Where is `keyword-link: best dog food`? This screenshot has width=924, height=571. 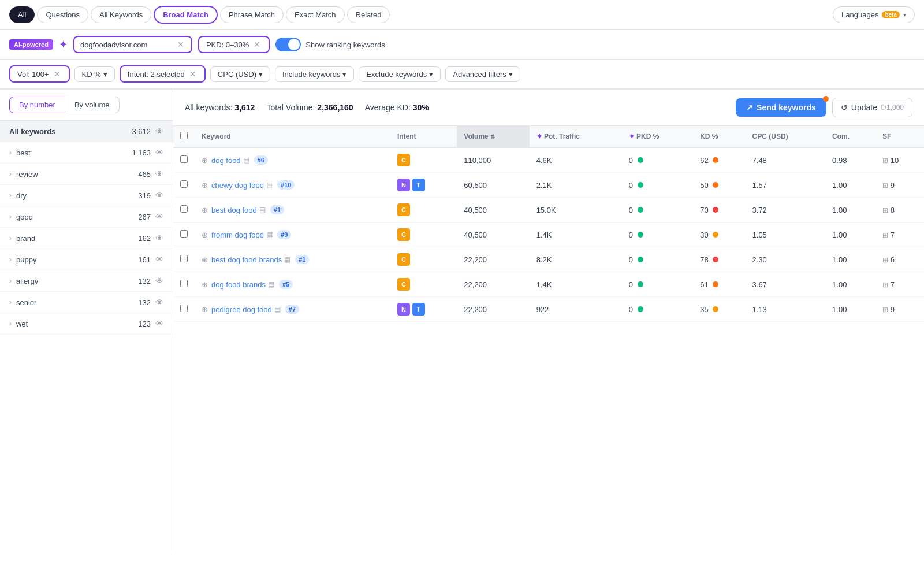
keyword-link: best dog food is located at coordinates (234, 210).